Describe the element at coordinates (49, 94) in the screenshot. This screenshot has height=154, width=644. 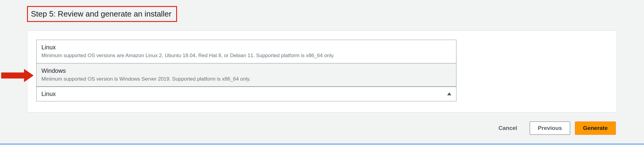
I see `dropdown-selected-value: Linux` at that location.